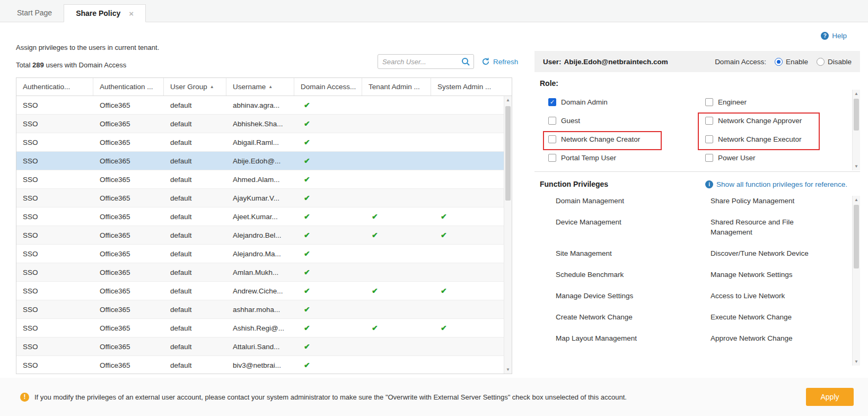  Describe the element at coordinates (131, 14) in the screenshot. I see `close-icon: ×` at that location.